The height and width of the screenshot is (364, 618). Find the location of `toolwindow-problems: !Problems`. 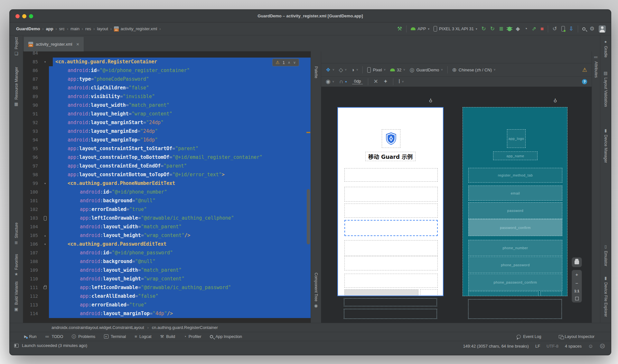

toolwindow-problems: !Problems is located at coordinates (84, 337).